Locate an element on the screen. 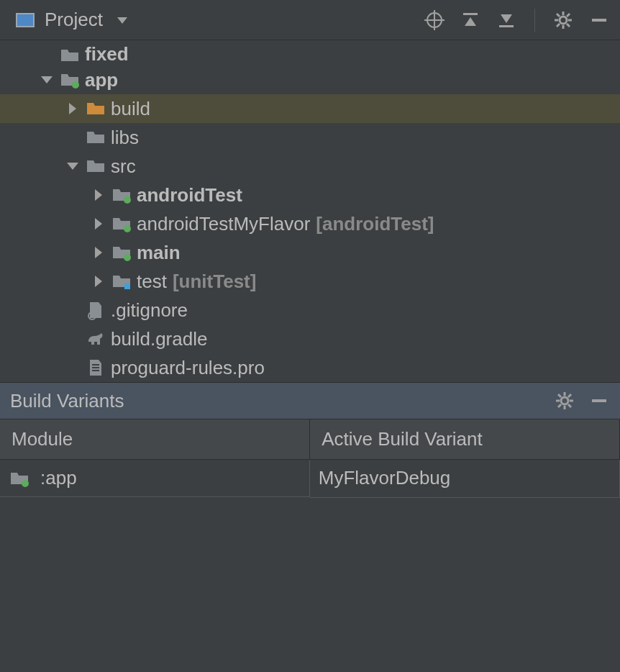  tree-row-libs: libs is located at coordinates (310, 137).